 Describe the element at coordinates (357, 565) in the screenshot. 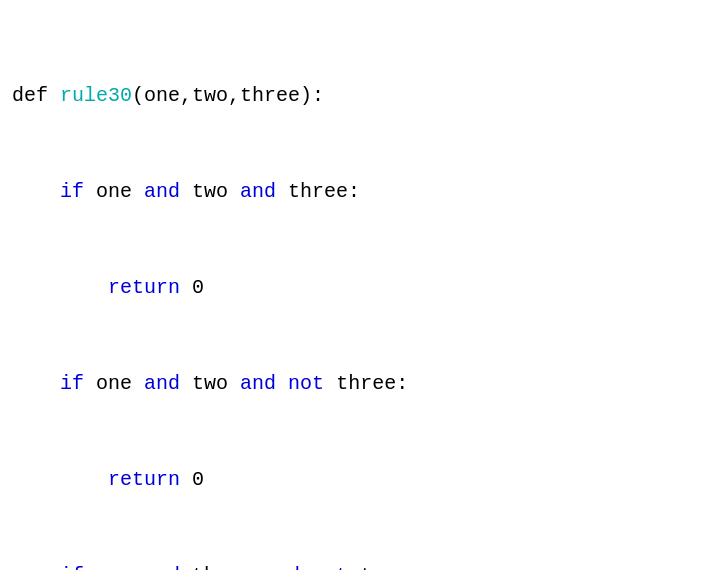

I see `line-3: if one and three and not two:` at that location.